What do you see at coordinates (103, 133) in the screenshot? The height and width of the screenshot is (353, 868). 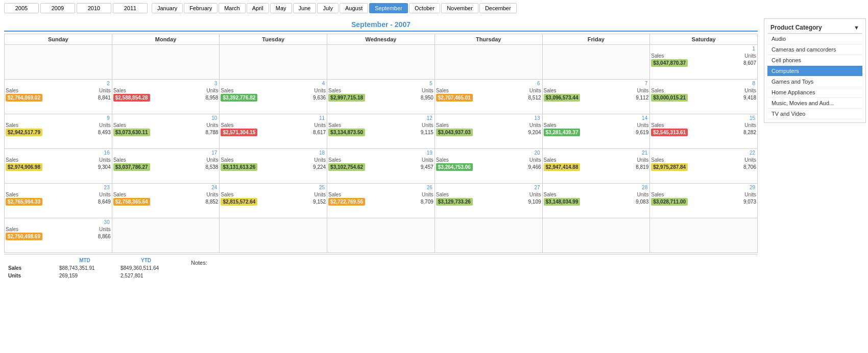 I see `units-value: 8,493` at bounding box center [103, 133].